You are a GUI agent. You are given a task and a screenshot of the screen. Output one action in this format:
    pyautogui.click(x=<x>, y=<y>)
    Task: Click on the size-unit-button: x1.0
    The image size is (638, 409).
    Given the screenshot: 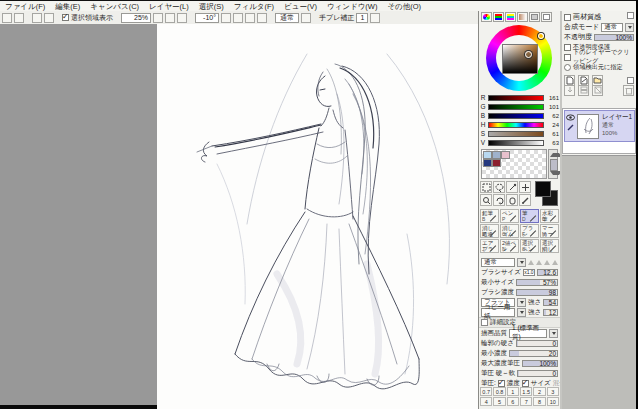 What is the action you would take?
    pyautogui.click(x=529, y=272)
    